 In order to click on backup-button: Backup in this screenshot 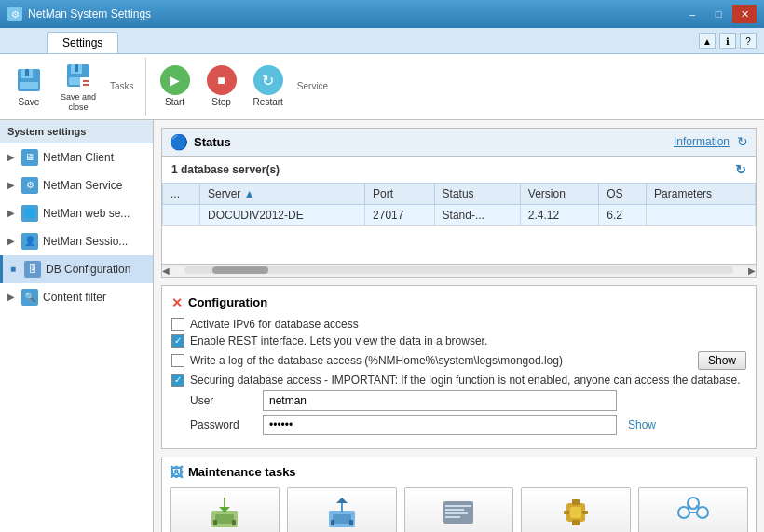, I will do `click(225, 510)`.